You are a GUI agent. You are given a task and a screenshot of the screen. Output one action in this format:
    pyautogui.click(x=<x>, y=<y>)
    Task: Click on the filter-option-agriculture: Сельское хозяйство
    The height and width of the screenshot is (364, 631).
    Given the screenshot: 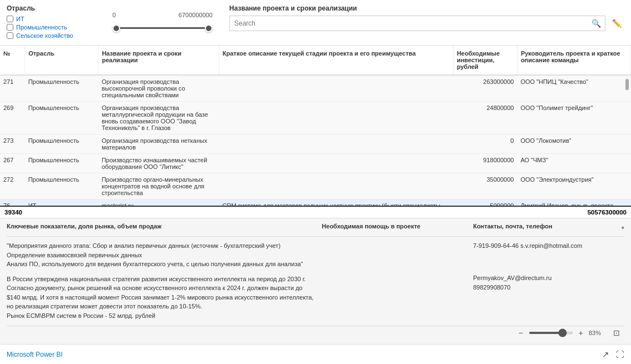 What is the action you would take?
    pyautogui.click(x=51, y=36)
    